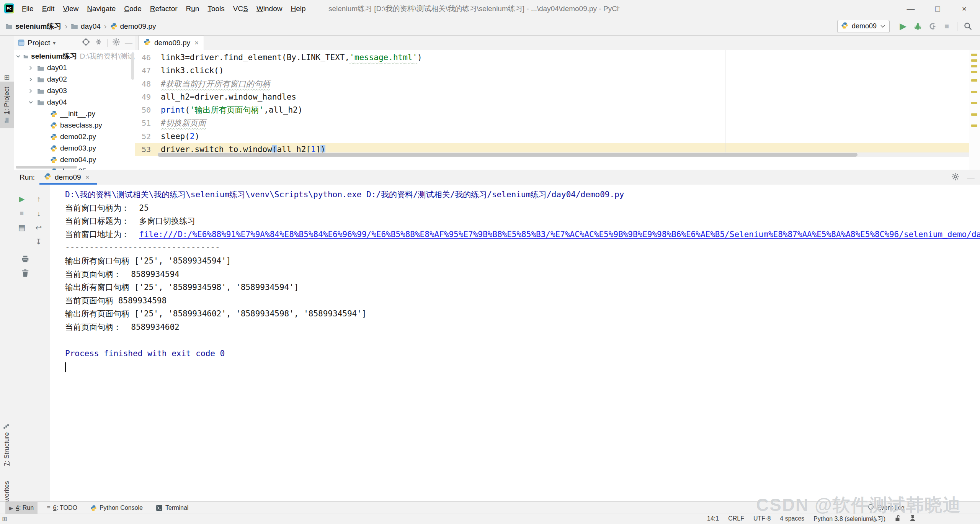 The height and width of the screenshot is (524, 980). Describe the element at coordinates (86, 26) in the screenshot. I see `breadcrumb-item: day04` at that location.